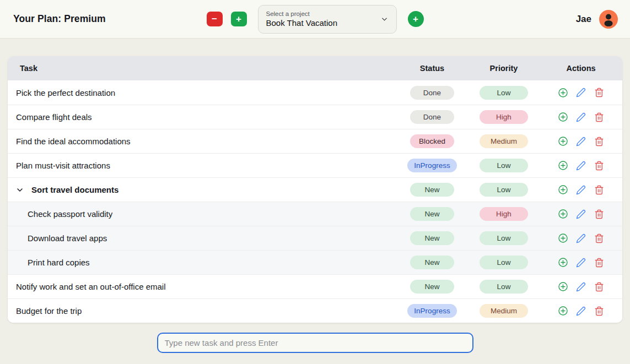 This screenshot has height=364, width=630. Describe the element at coordinates (327, 19) in the screenshot. I see `project-selector: Select a project Book That Vacation` at that location.